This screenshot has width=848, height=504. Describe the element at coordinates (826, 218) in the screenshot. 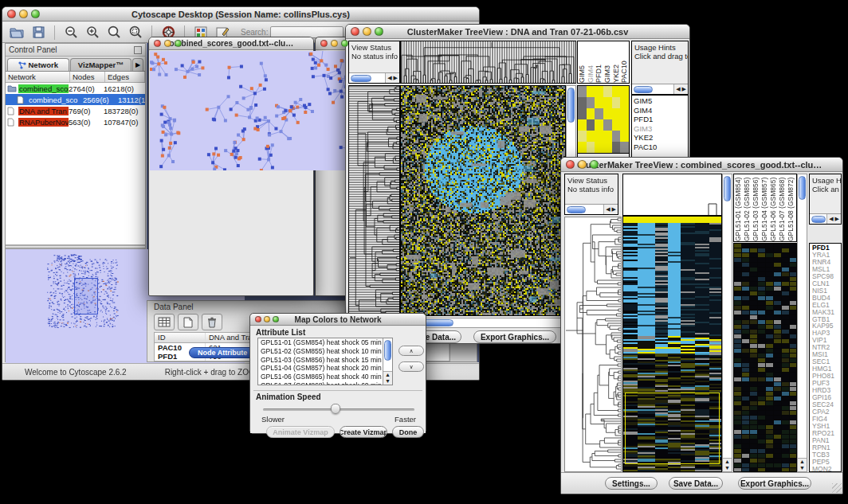

I see `usage-hints-scrollbar: ◀▶` at that location.